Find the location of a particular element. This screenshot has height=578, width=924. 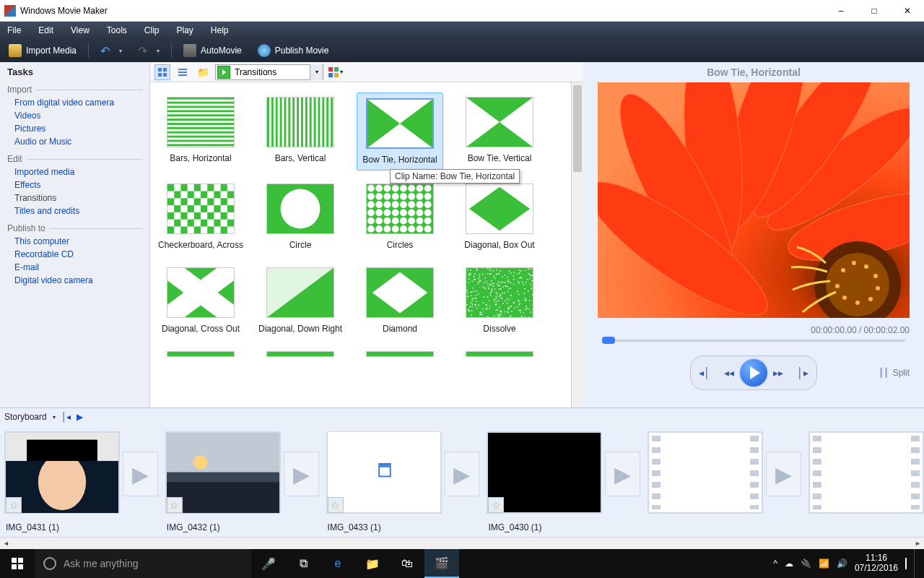

task-import-pictures: Pictures is located at coordinates (78, 129).